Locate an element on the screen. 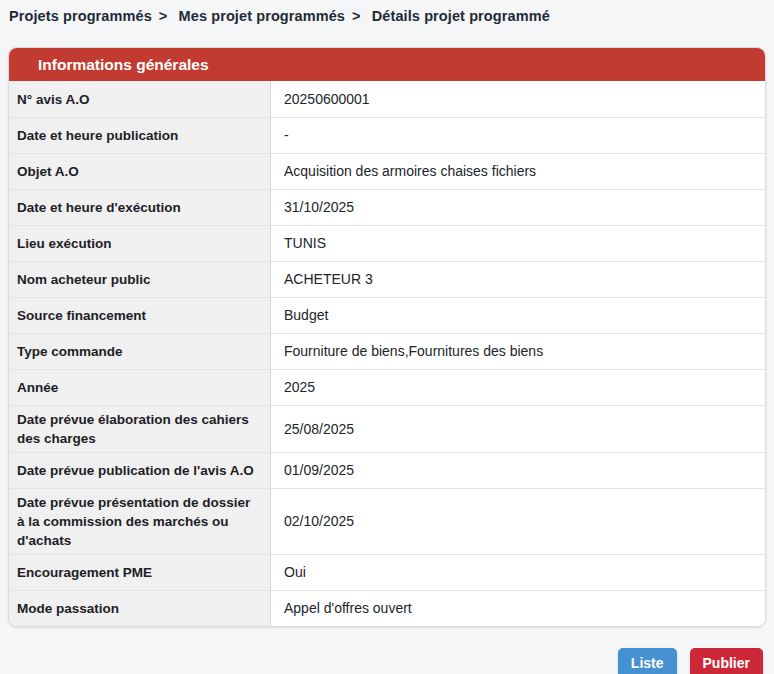  row-value: Fourniture de biens,Fournitures des bien… is located at coordinates (518, 351).